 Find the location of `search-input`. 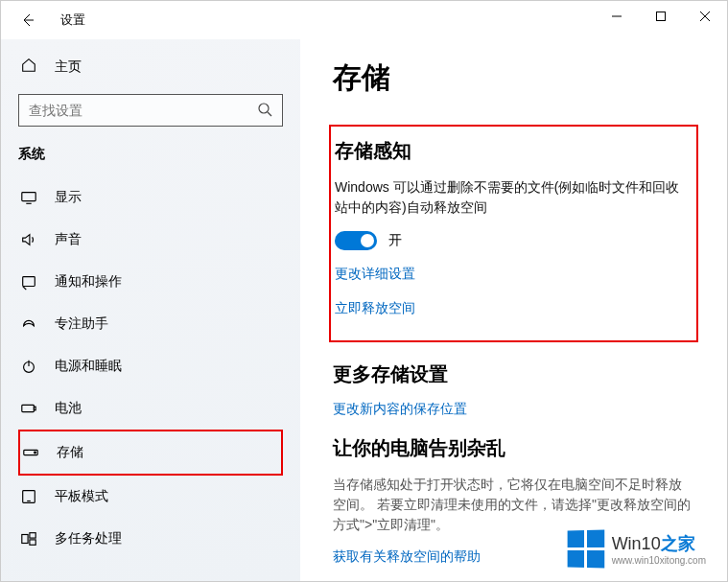

search-input is located at coordinates (143, 110).